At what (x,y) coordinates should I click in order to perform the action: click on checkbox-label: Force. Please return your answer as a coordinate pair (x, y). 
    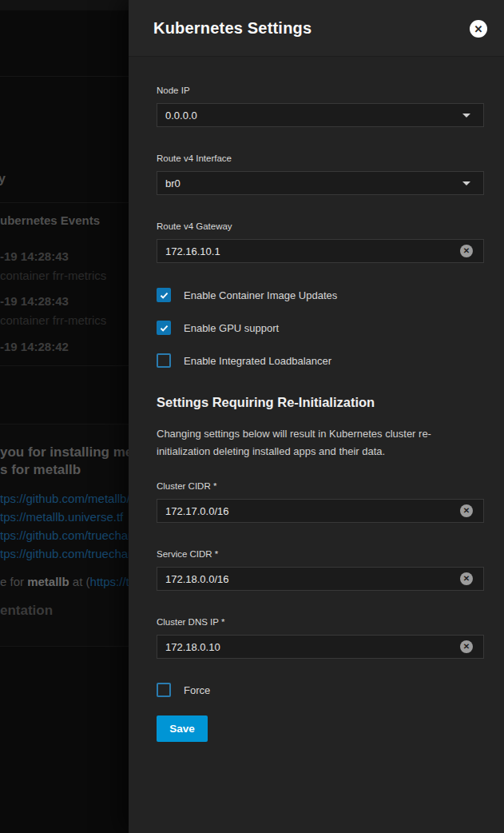
    Looking at the image, I should click on (196, 691).